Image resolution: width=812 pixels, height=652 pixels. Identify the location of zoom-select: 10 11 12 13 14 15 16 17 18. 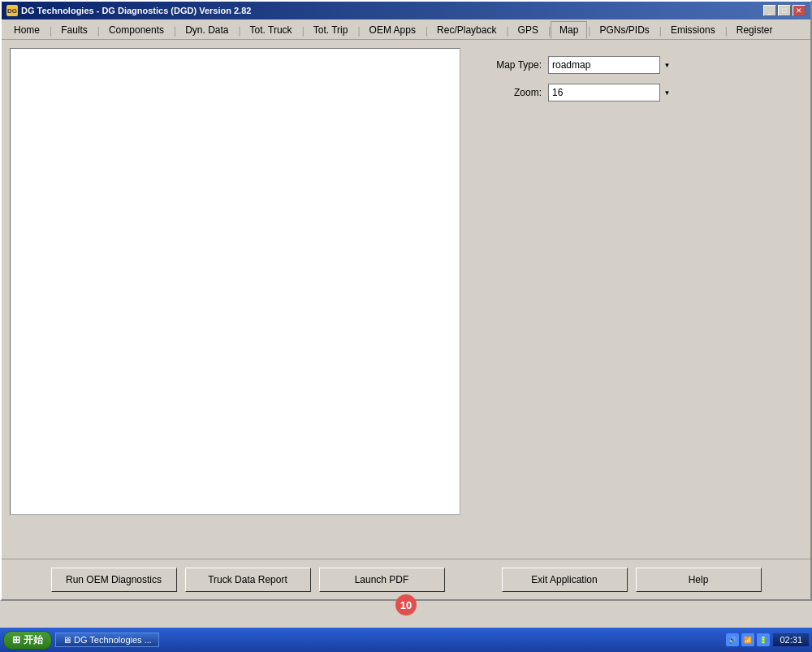
(611, 93).